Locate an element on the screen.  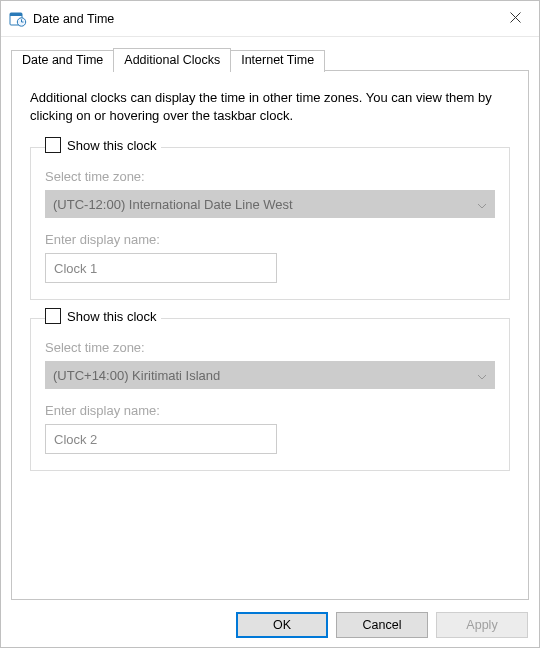
clock-1-timezone-value: (UTC-12:00) International Date Line West is located at coordinates (173, 204).